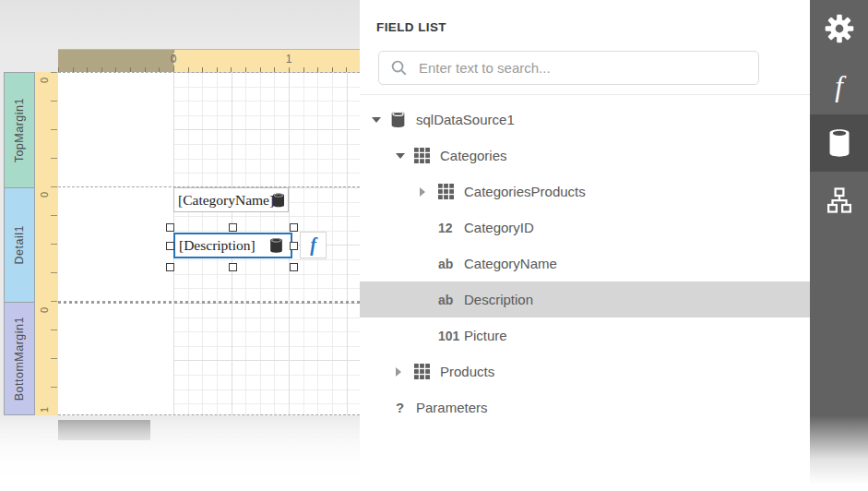 The width and height of the screenshot is (868, 491). Describe the element at coordinates (173, 61) in the screenshot. I see `ruler-zero-mark` at that location.